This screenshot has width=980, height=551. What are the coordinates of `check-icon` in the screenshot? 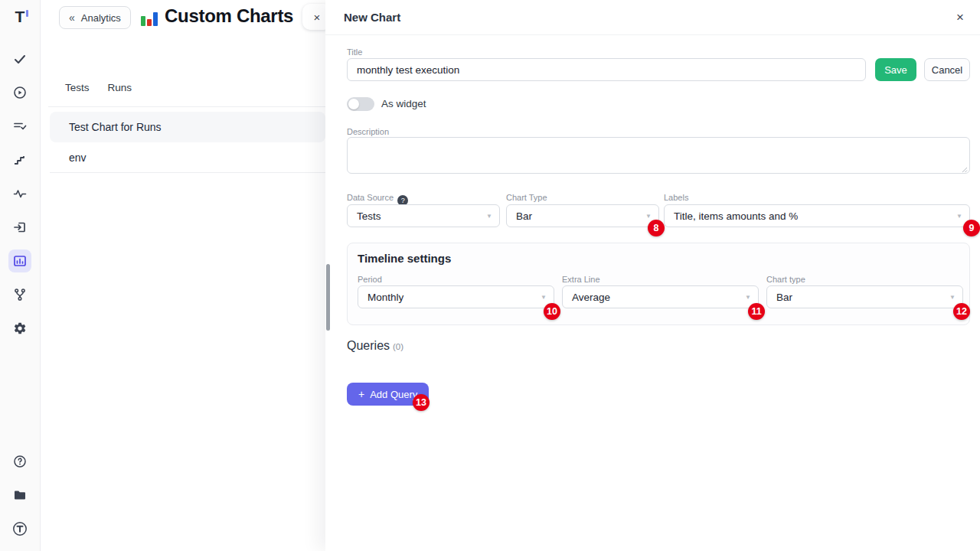 It's located at (20, 59).